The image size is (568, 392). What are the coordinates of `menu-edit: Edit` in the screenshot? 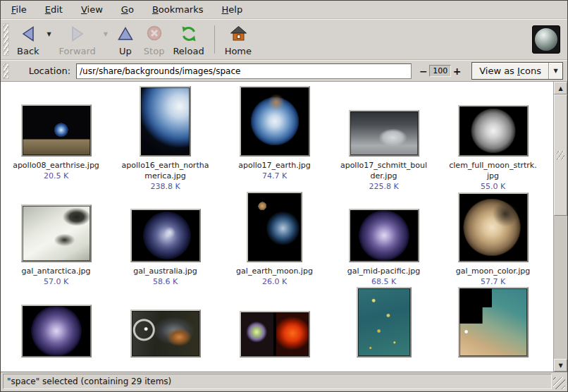 It's located at (54, 10).